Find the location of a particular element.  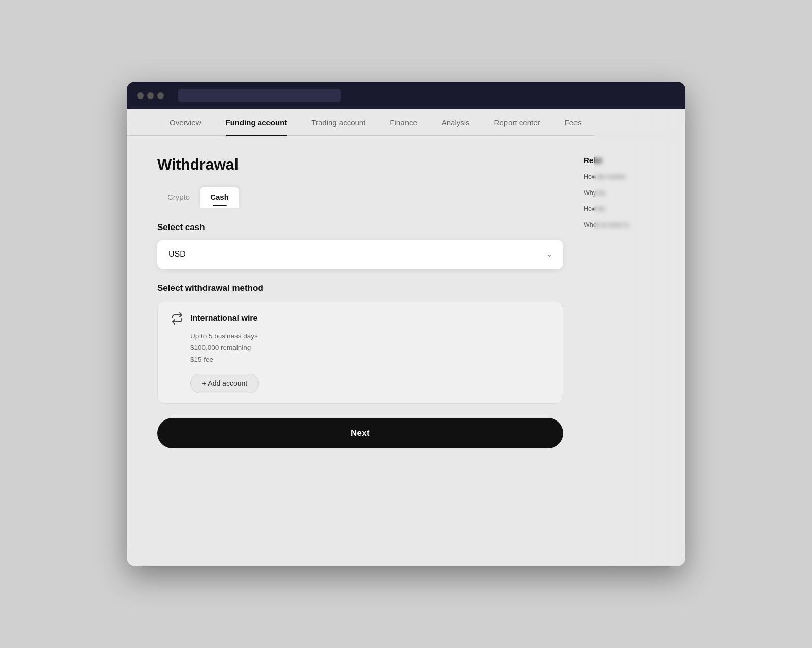

currency-value: USD is located at coordinates (177, 254).